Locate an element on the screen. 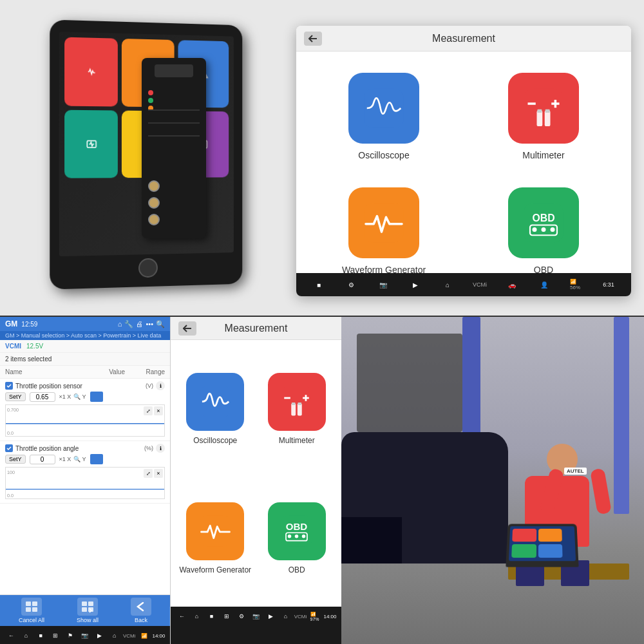 Image resolution: width=644 pixels, height=644 pixels. bar-person-icon: 👤 is located at coordinates (544, 285).